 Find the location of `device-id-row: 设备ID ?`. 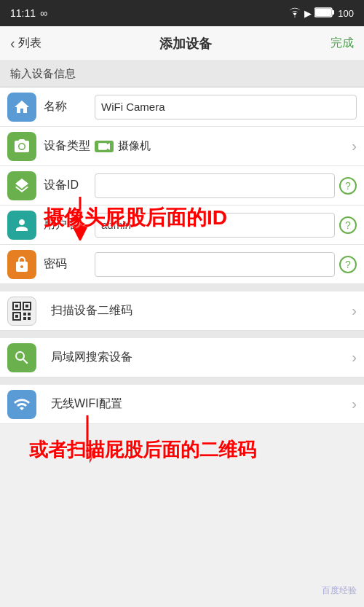

device-id-row: 设备ID ? is located at coordinates (182, 186).